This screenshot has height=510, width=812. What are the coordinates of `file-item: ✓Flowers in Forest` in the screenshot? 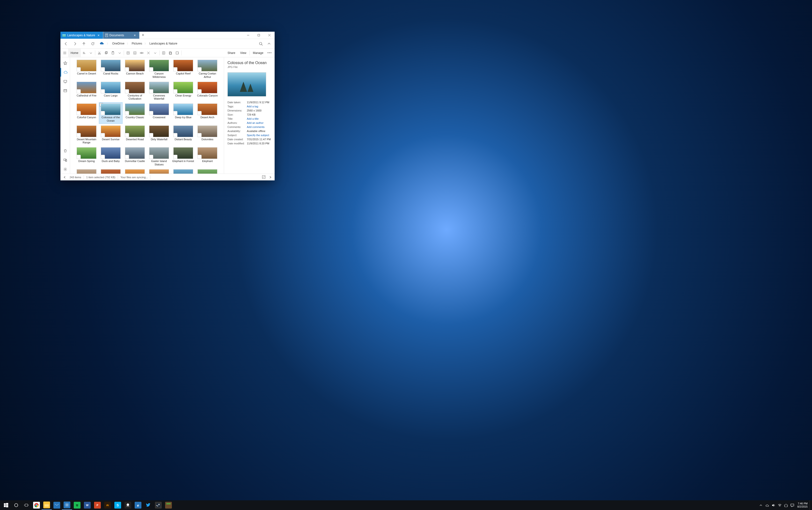 It's located at (207, 171).